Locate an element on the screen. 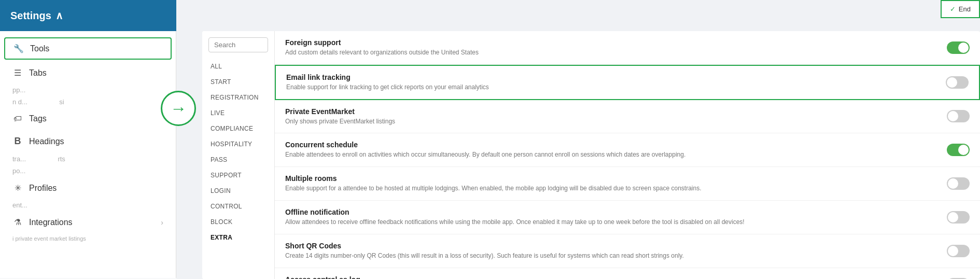 The height and width of the screenshot is (279, 980). toggle-foreign-support is located at coordinates (958, 48).